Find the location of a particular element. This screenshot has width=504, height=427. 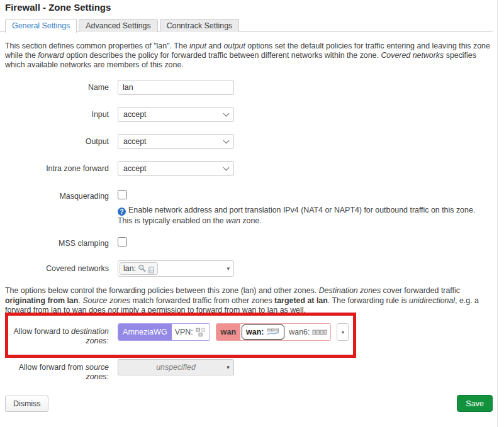

tab-advanced-settings: Advanced Settings is located at coordinates (118, 25).